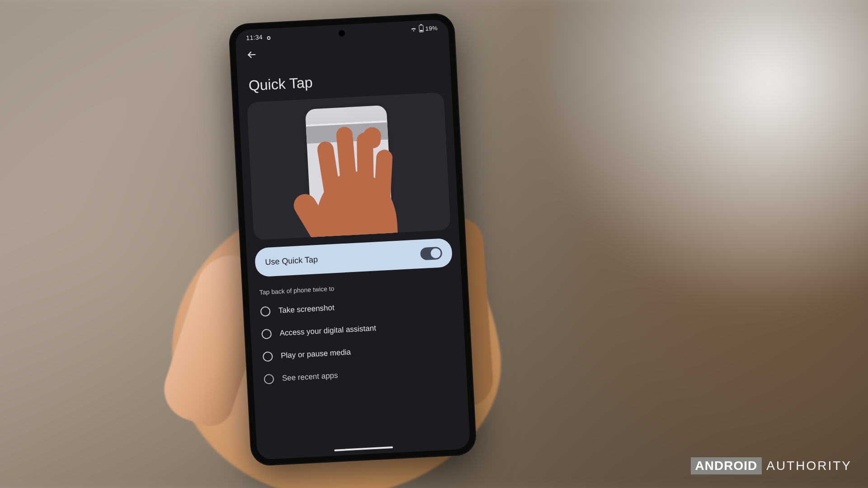 This screenshot has width=868, height=488. I want to click on arrow-left-icon, so click(251, 55).